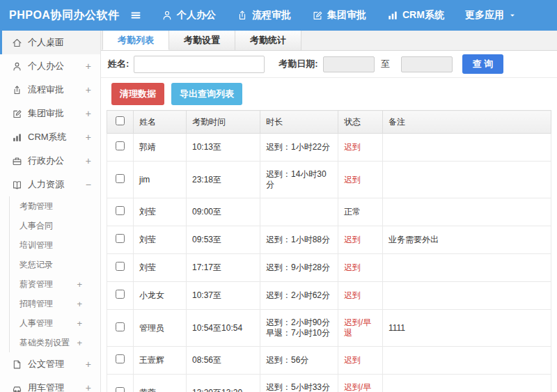  Describe the element at coordinates (299, 123) in the screenshot. I see `column-header-2: 时长` at that location.